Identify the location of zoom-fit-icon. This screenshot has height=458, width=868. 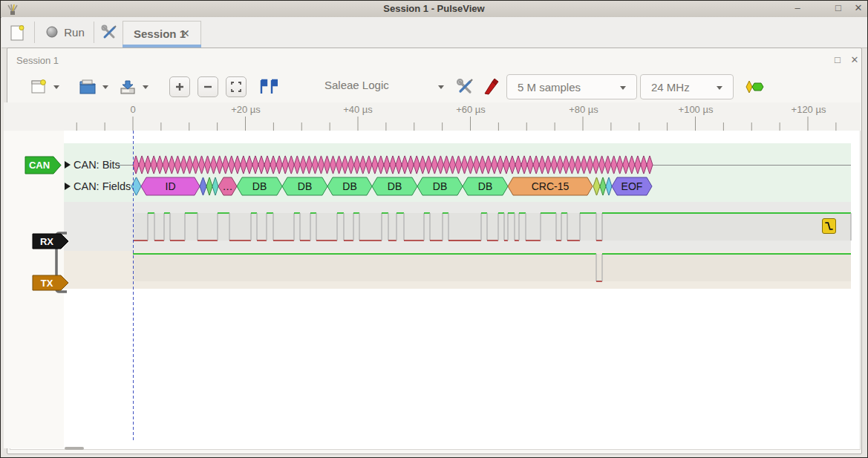
(236, 87).